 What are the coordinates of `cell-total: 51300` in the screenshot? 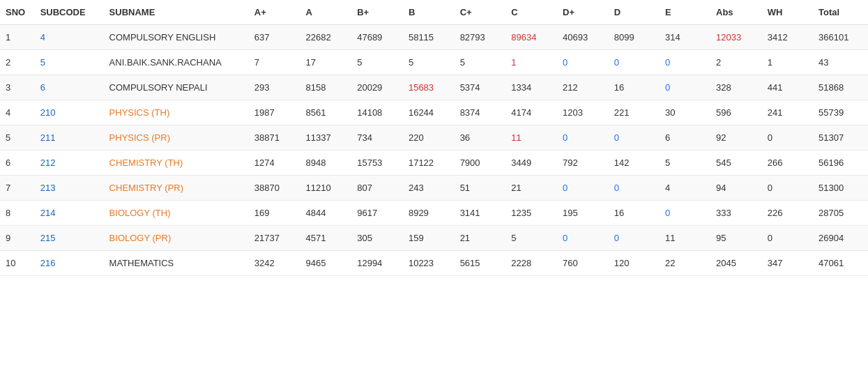 It's located at (841, 188).